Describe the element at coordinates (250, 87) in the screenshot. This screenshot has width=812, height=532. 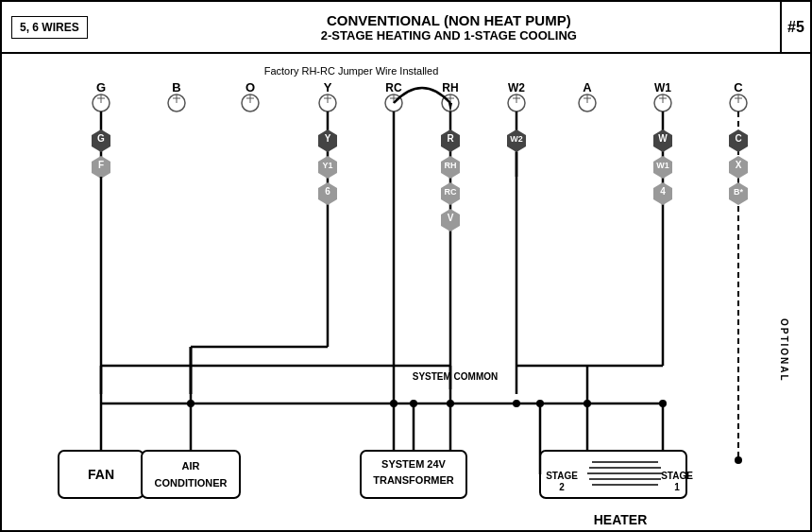
I see `label-O: O` at that location.